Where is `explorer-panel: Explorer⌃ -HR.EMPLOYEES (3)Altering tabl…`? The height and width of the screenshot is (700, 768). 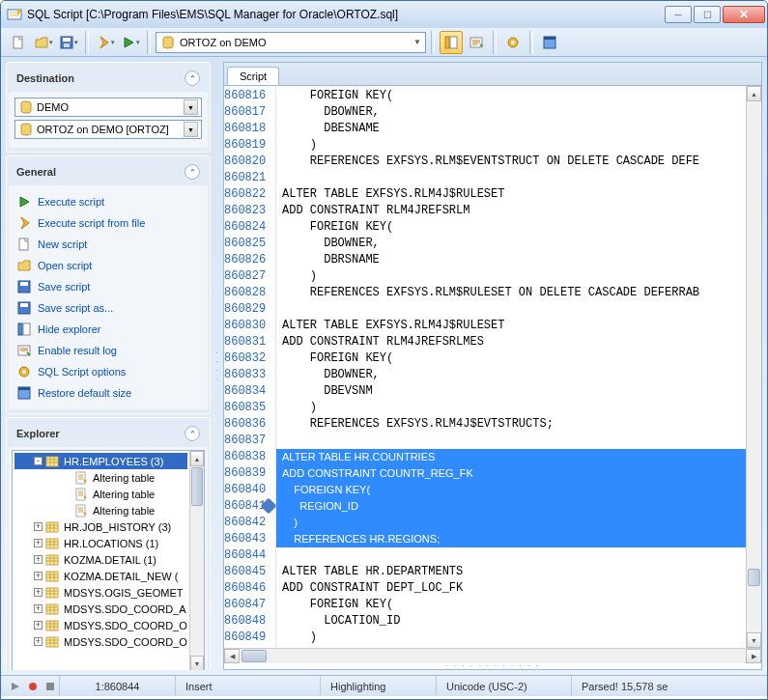
explorer-panel: Explorer⌃ -HR.EMPLOYEES (3)Altering tabl… is located at coordinates (108, 544).